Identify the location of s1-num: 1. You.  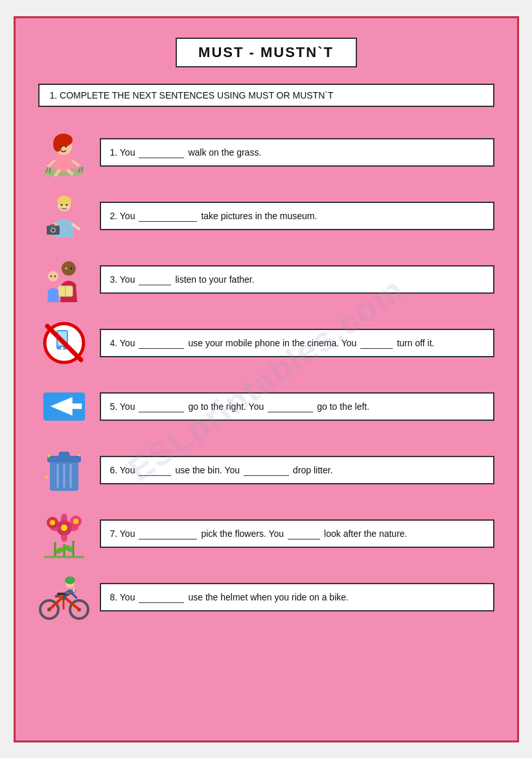
(123, 152).